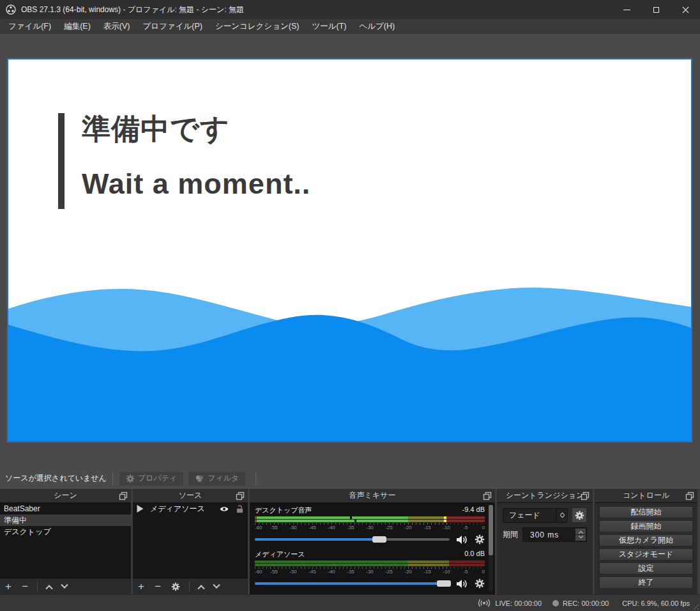  I want to click on channel-db-value: 0.0 dB, so click(475, 555).